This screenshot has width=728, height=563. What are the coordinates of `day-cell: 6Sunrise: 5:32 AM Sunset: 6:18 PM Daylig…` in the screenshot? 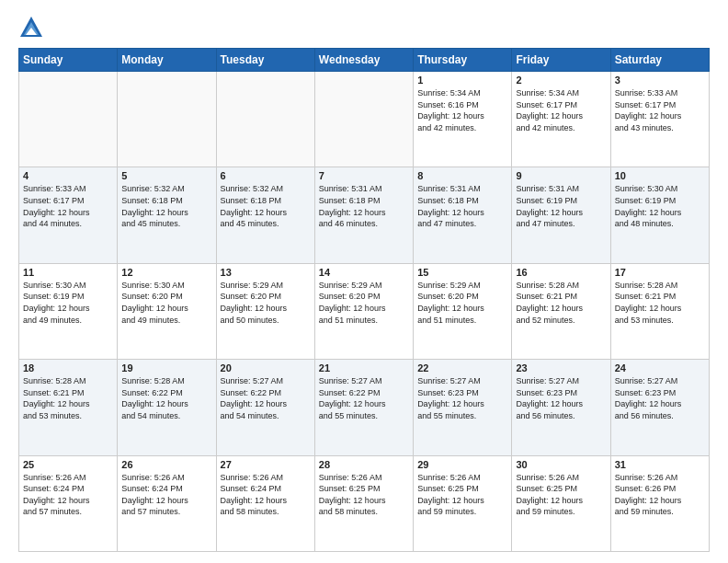 It's located at (265, 215).